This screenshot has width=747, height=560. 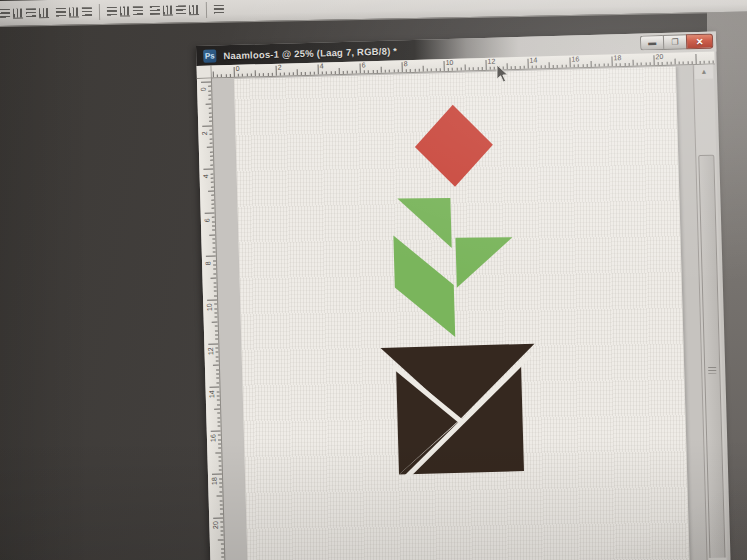 What do you see at coordinates (484, 262) in the screenshot?
I see `leaf-right-triangle` at bounding box center [484, 262].